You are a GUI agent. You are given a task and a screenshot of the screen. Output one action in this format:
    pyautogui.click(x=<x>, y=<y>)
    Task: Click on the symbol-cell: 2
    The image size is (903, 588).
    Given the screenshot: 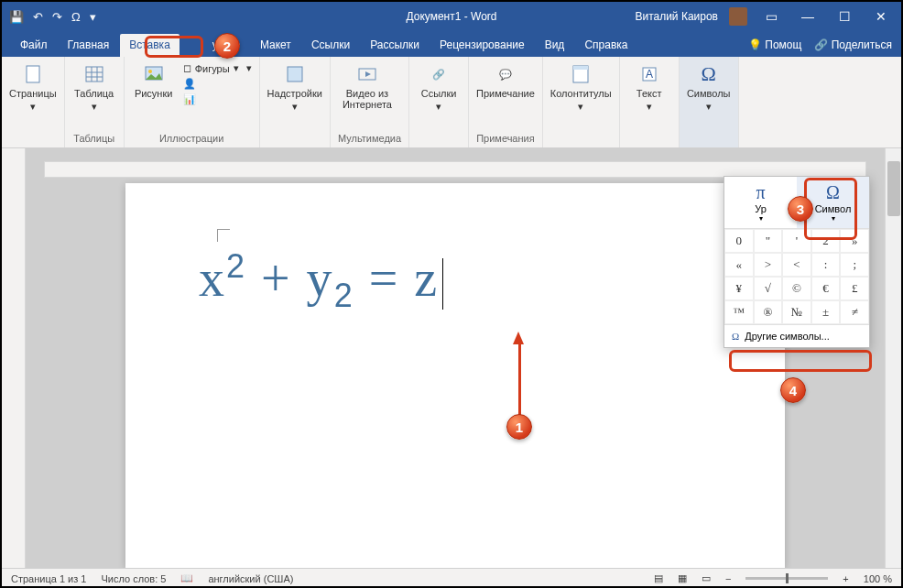 What is the action you would take?
    pyautogui.click(x=826, y=241)
    